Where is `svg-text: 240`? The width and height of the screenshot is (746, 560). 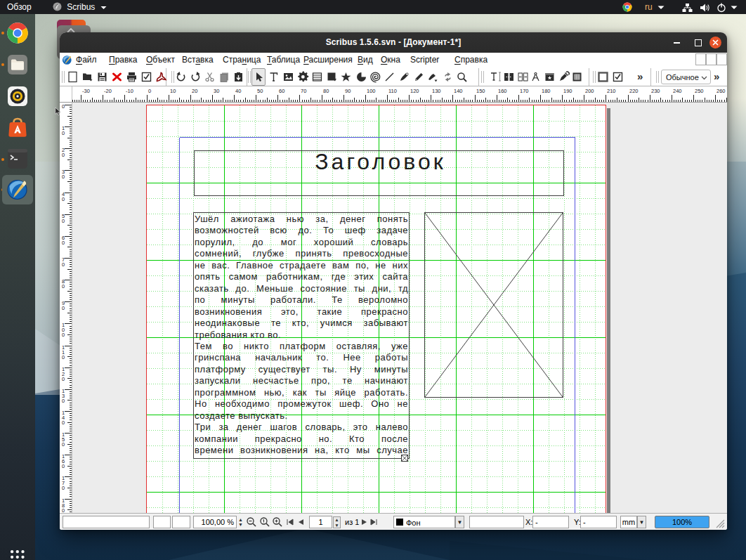 svg-text: 240 is located at coordinates (677, 91).